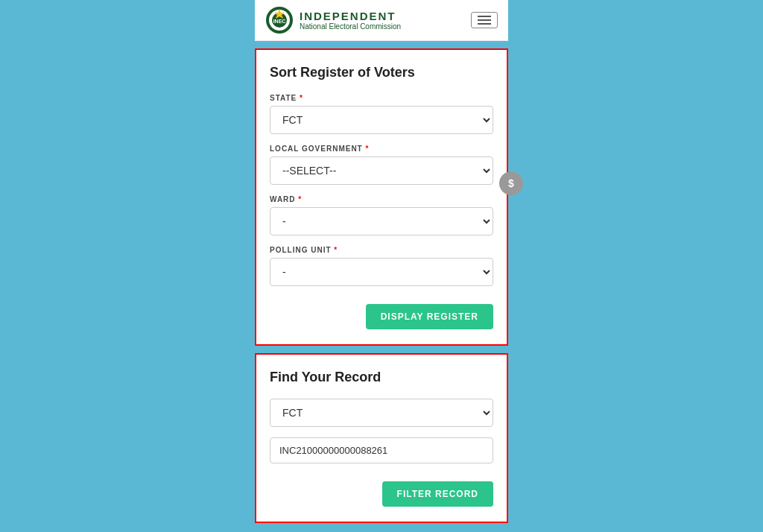  Describe the element at coordinates (484, 20) in the screenshot. I see `navbar-toggle-button` at that location.